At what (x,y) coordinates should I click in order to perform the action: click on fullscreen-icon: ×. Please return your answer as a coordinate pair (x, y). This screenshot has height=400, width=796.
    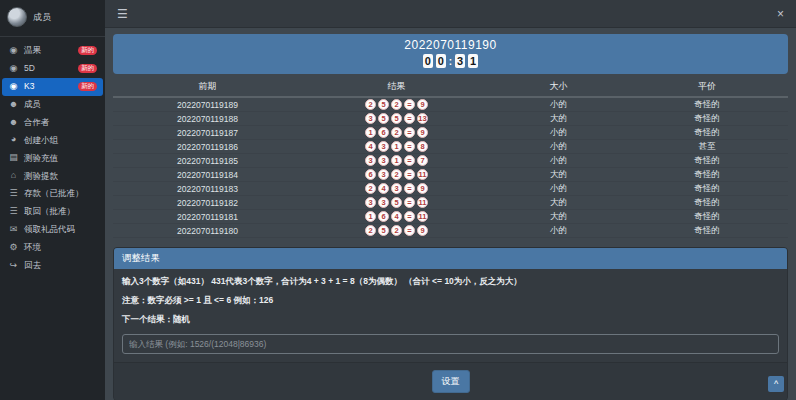
    Looking at the image, I should click on (780, 14).